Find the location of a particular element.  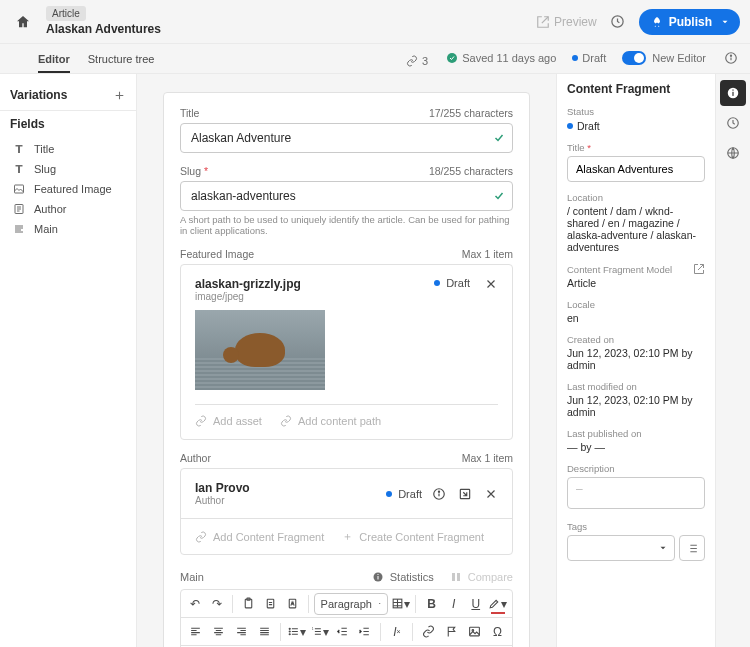

rail-history-button is located at coordinates (733, 123).